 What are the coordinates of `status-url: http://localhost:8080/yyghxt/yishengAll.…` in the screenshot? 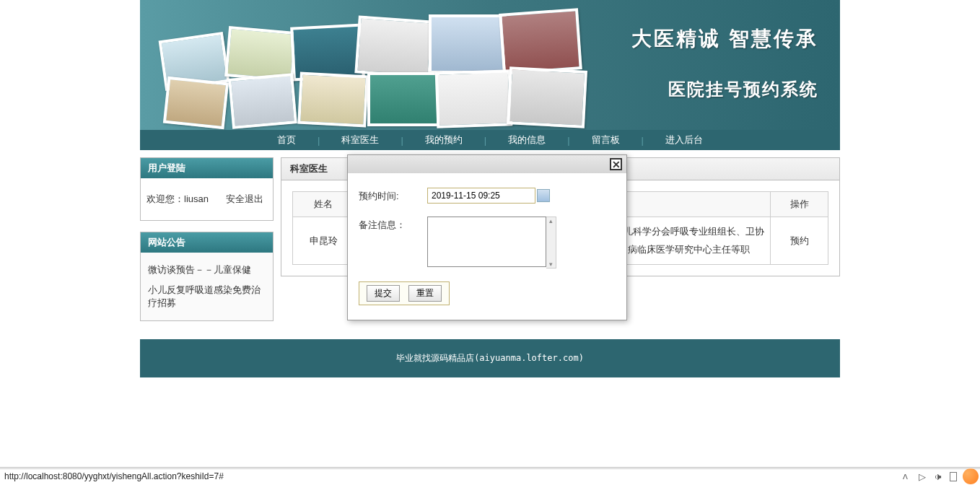 It's located at (114, 476).